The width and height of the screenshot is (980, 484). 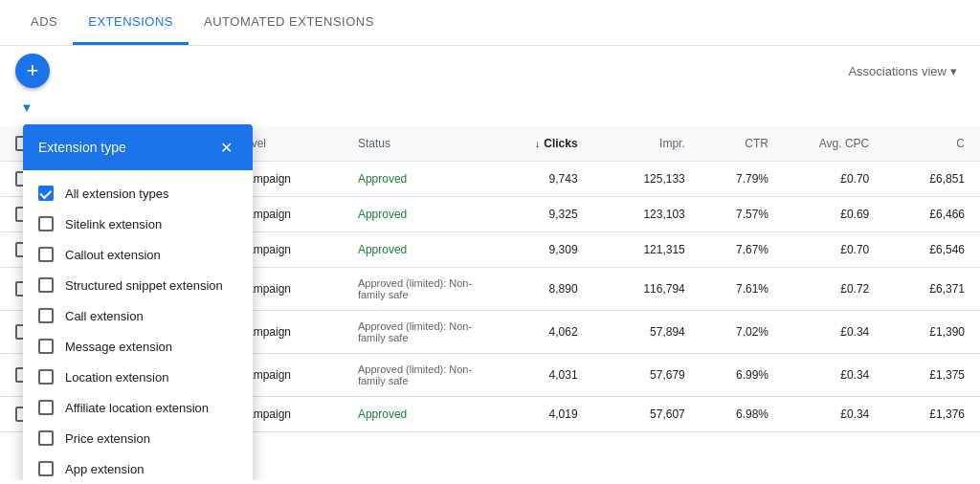 I want to click on checkbox-all, so click(x=46, y=193).